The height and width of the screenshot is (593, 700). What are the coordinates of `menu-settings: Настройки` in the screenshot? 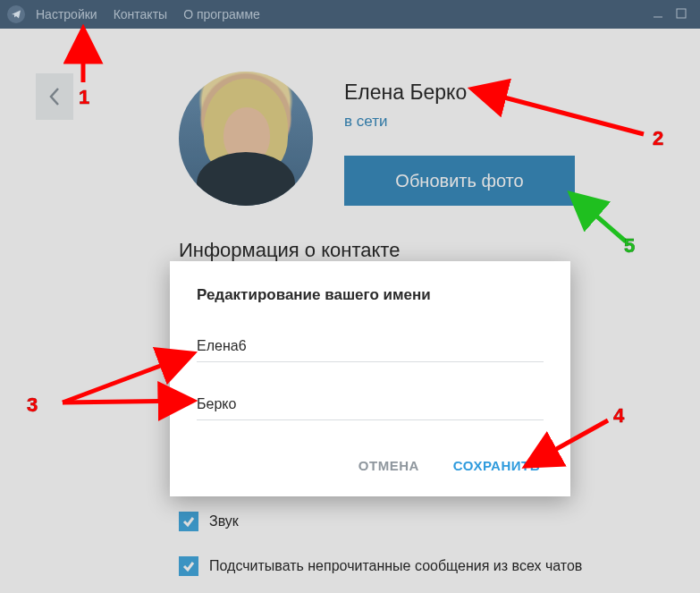 It's located at (66, 14).